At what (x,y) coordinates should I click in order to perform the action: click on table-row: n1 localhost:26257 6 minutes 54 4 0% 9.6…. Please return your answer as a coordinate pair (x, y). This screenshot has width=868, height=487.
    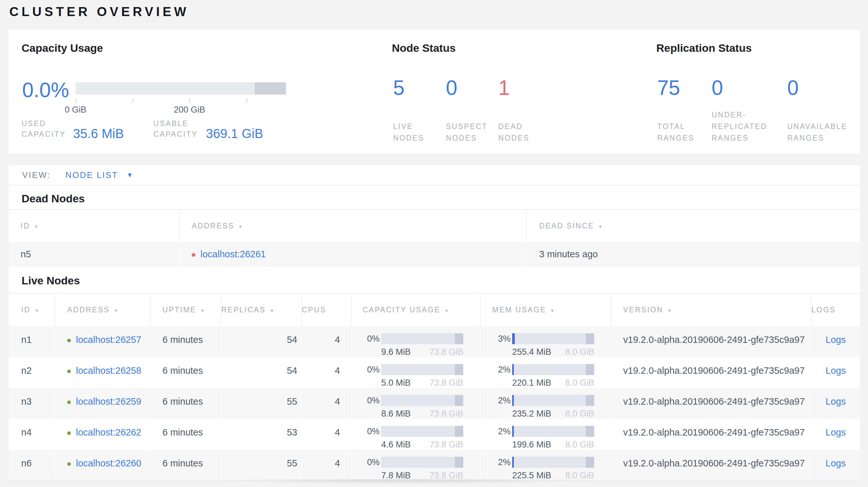
    Looking at the image, I should click on (434, 342).